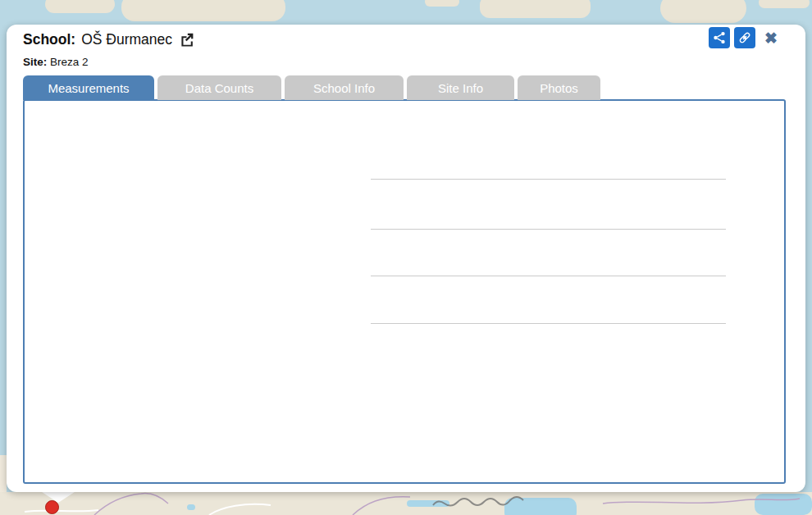 This screenshot has width=812, height=515. I want to click on tab-measurements: Measurements, so click(89, 88).